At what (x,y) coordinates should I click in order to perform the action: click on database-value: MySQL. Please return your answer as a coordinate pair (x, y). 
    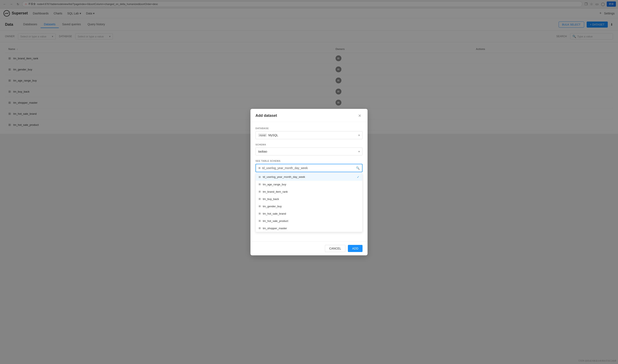
    Looking at the image, I should click on (273, 134).